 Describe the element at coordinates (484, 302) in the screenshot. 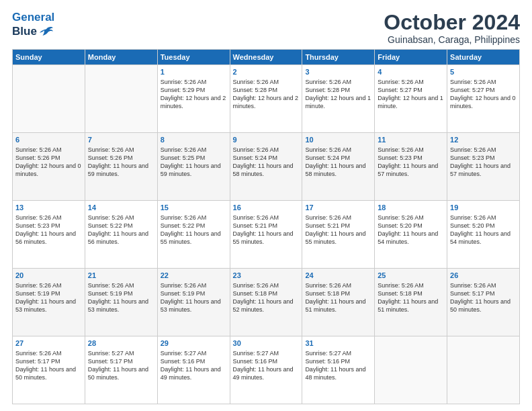

I see `calendar-cell: 26Sunrise: 5:26 AMSunset: 5:17 PMDayligh…` at that location.